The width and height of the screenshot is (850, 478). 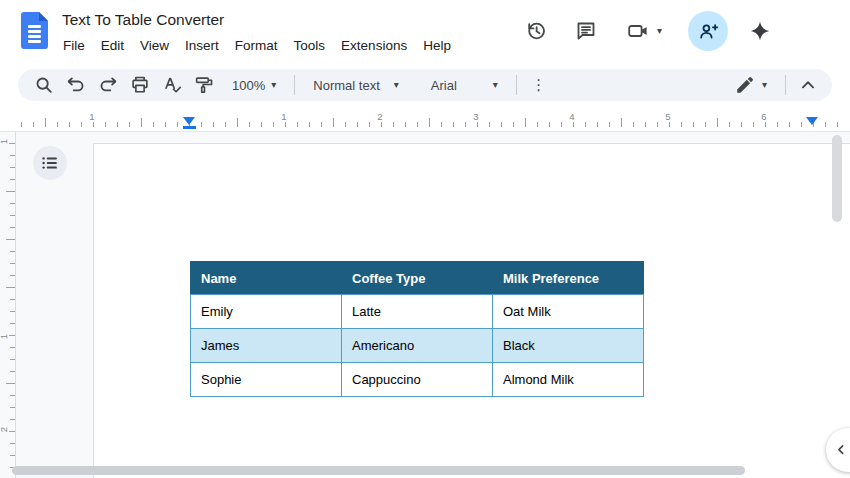 I want to click on menu-edit: Edit, so click(x=112, y=46).